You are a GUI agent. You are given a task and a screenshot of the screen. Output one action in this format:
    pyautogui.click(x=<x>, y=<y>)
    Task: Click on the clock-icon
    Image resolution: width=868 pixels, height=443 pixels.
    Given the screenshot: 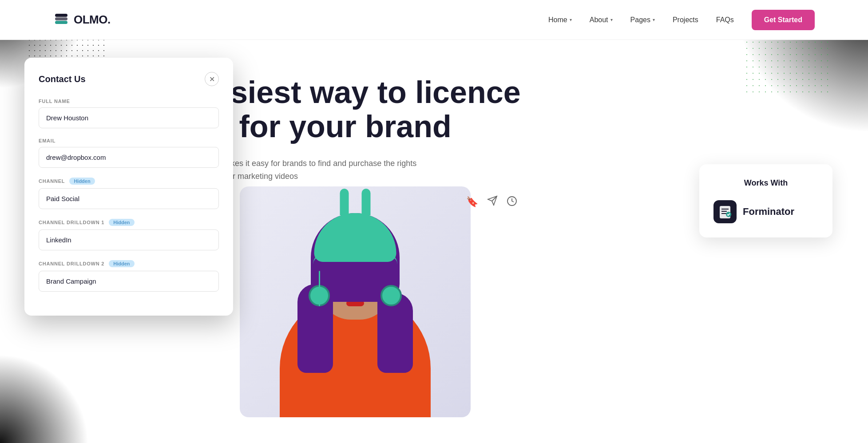 What is the action you would take?
    pyautogui.click(x=512, y=202)
    